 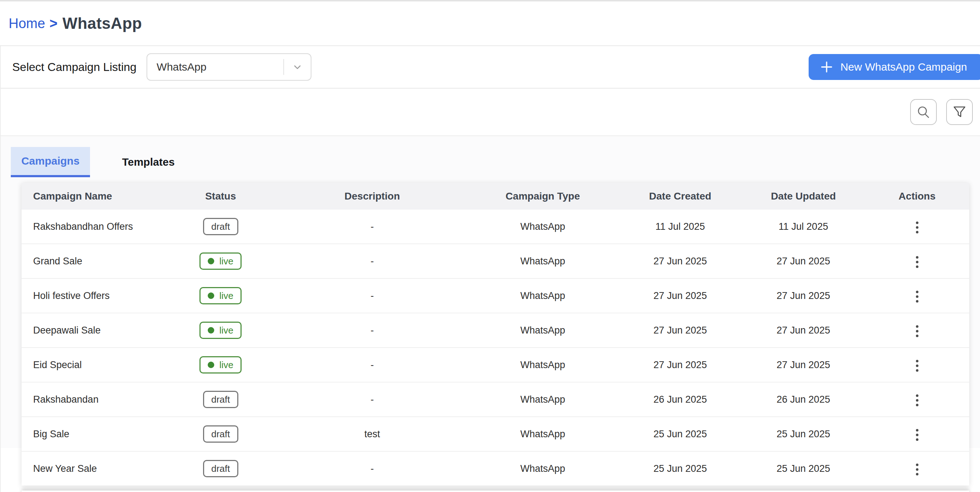 What do you see at coordinates (803, 400) in the screenshot?
I see `date-updated-cell: 26 Jun 2025` at bounding box center [803, 400].